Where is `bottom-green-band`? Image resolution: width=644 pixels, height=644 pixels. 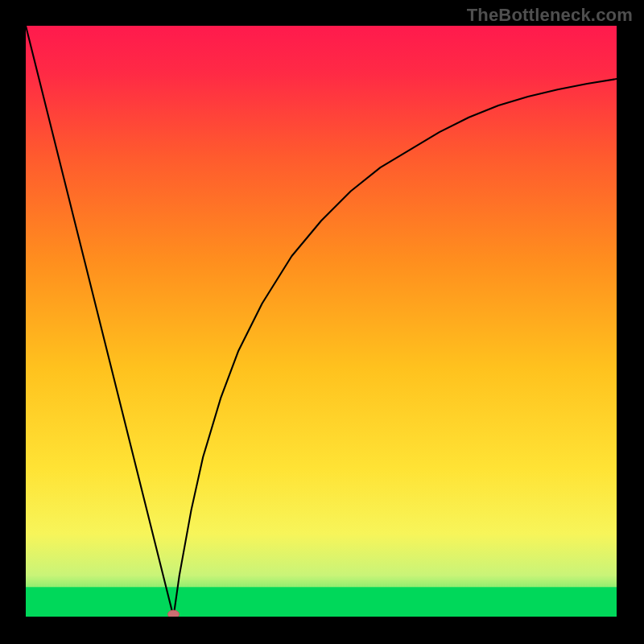 bottom-green-band is located at coordinates (321, 602).